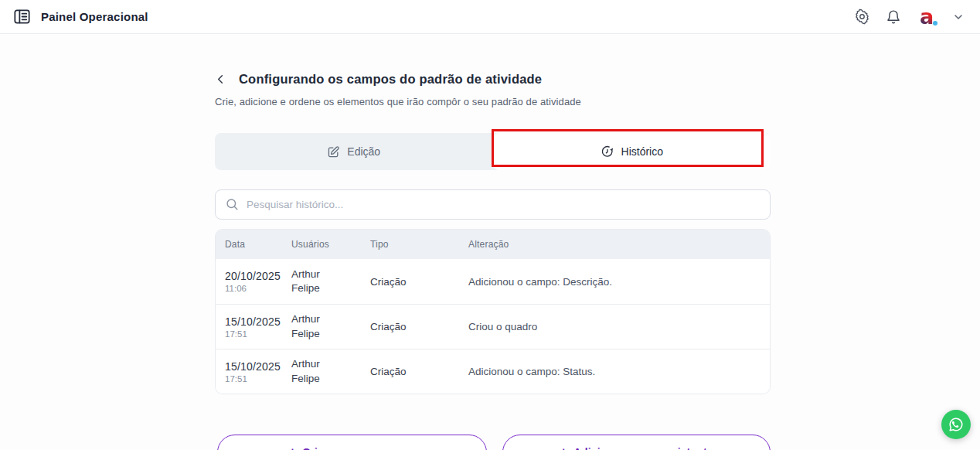  I want to click on row-date: 20/10/2025, so click(258, 276).